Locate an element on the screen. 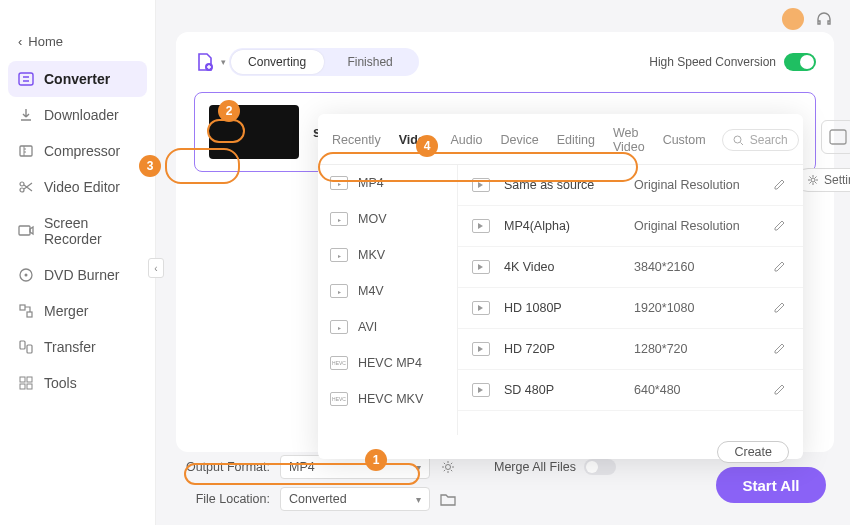 Image resolution: width=850 pixels, height=525 pixels. headset-icon is located at coordinates (824, 19).